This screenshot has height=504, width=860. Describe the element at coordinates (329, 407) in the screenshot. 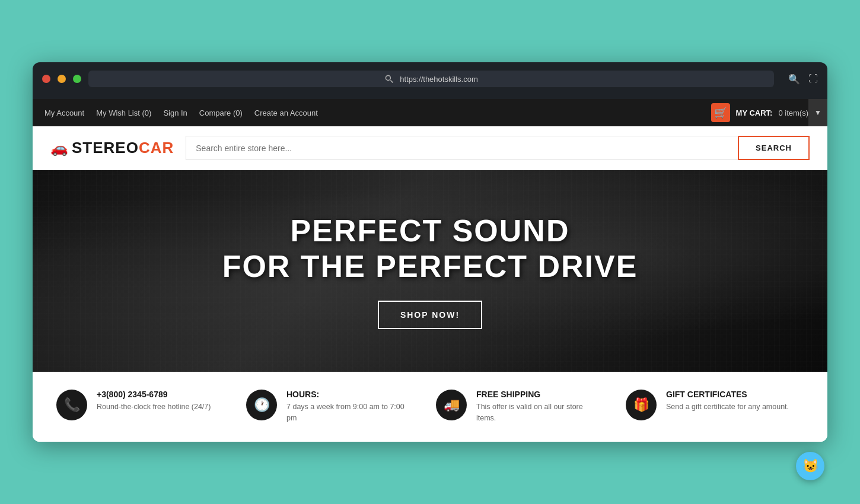

I see `feature-item-hours: 🕐 HOURS: 7 days a week from 9:00 am to 7…` at that location.